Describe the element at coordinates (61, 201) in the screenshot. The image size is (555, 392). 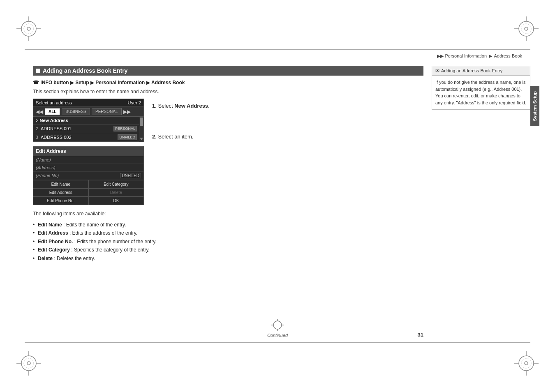
I see `edit-phone-button: Edit Phone No.` at that location.